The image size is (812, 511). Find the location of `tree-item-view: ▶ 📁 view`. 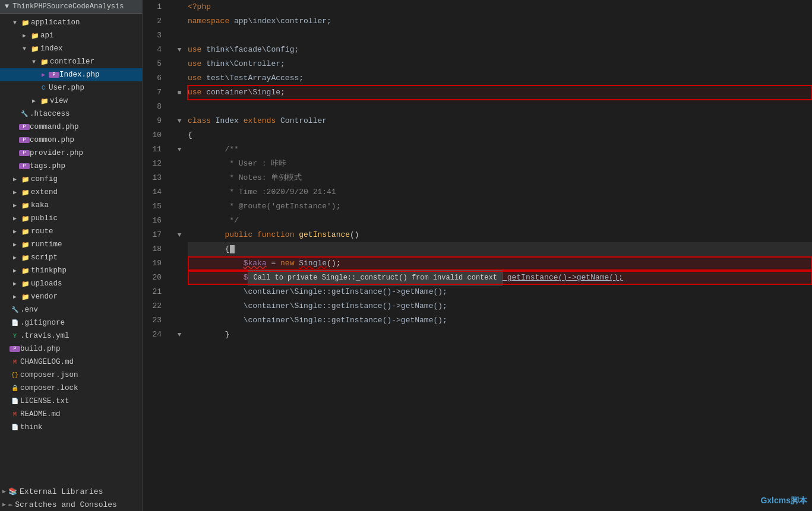

tree-item-view: ▶ 📁 view is located at coordinates (71, 101).